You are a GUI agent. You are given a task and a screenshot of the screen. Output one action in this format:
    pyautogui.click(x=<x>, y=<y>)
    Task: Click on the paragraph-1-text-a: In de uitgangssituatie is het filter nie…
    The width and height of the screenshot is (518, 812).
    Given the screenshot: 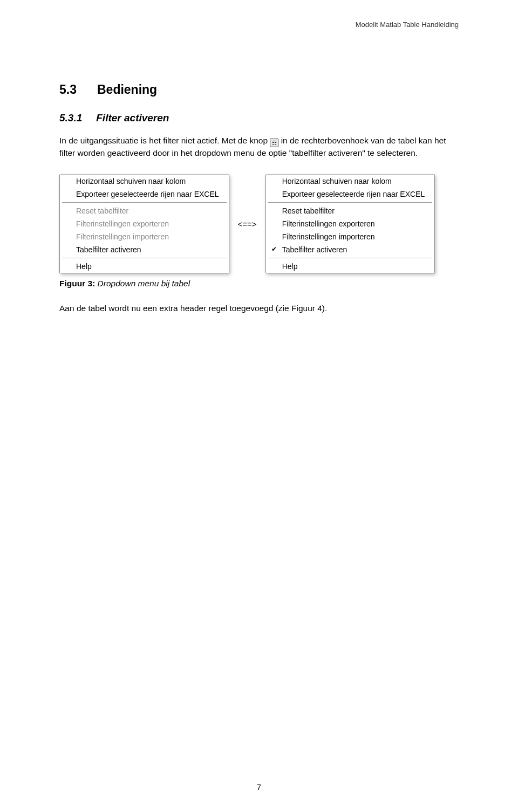 What is the action you would take?
    pyautogui.click(x=165, y=140)
    